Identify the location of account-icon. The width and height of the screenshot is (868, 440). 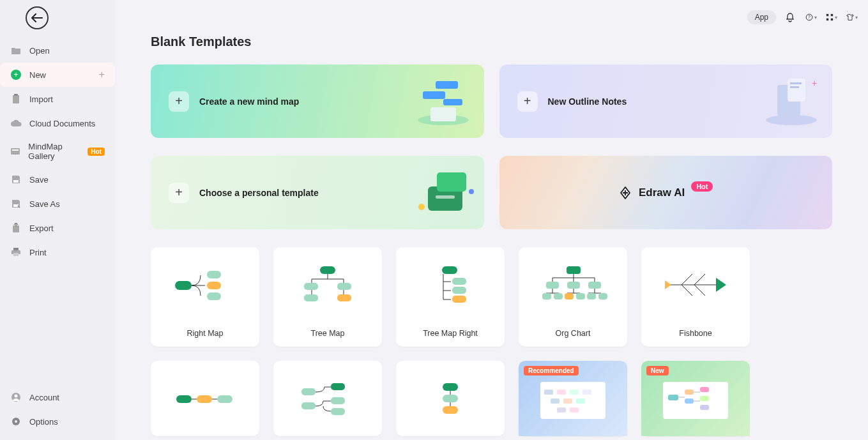
(16, 397).